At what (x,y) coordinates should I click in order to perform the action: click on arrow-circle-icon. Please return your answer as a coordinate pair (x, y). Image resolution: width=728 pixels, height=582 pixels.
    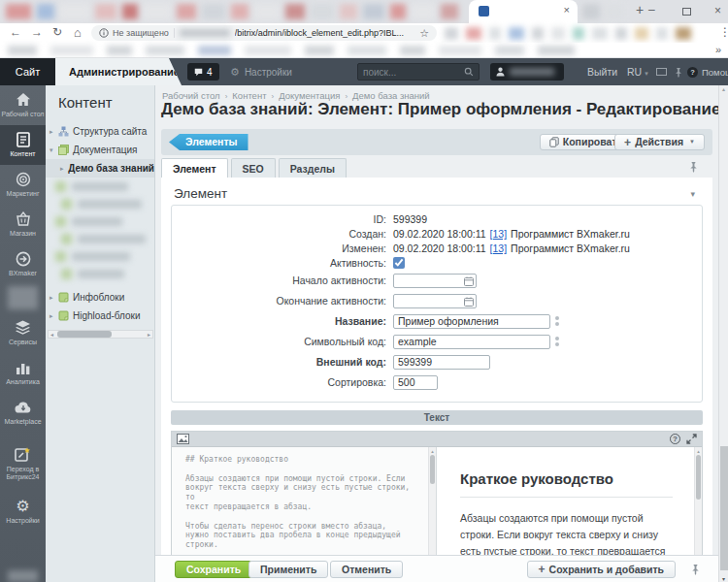
    Looking at the image, I should click on (23, 258).